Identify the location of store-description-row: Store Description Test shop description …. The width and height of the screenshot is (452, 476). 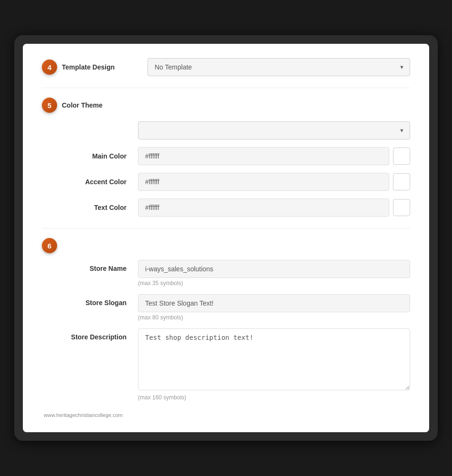
(226, 365).